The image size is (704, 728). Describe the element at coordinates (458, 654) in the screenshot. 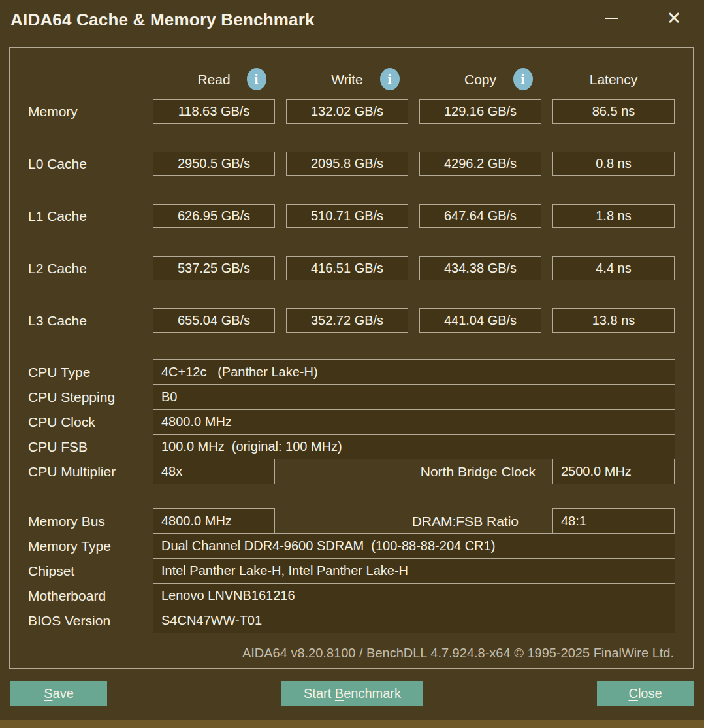

I see `version-text: AIDA64 v8.20.8100 / BenchDLL 4.7.924.8-x…` at that location.